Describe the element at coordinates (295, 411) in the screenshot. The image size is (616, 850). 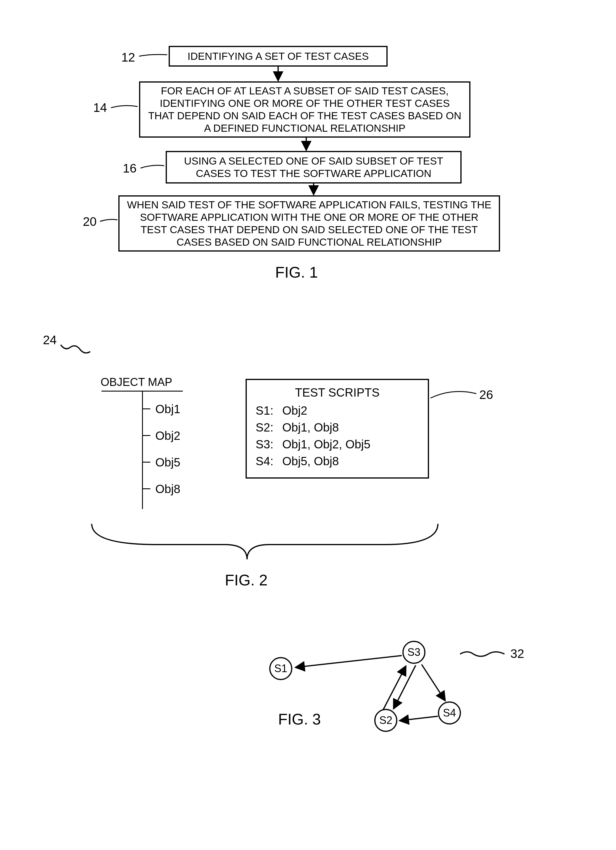
I see `script-val-1: Obj2` at that location.